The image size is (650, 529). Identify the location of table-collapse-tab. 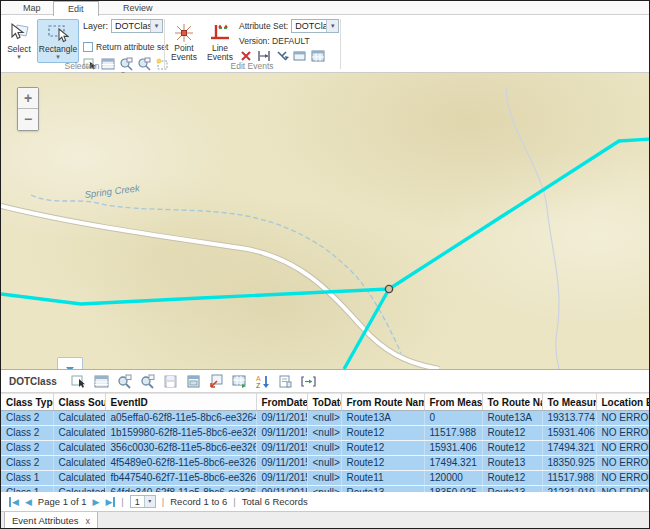
(70, 363).